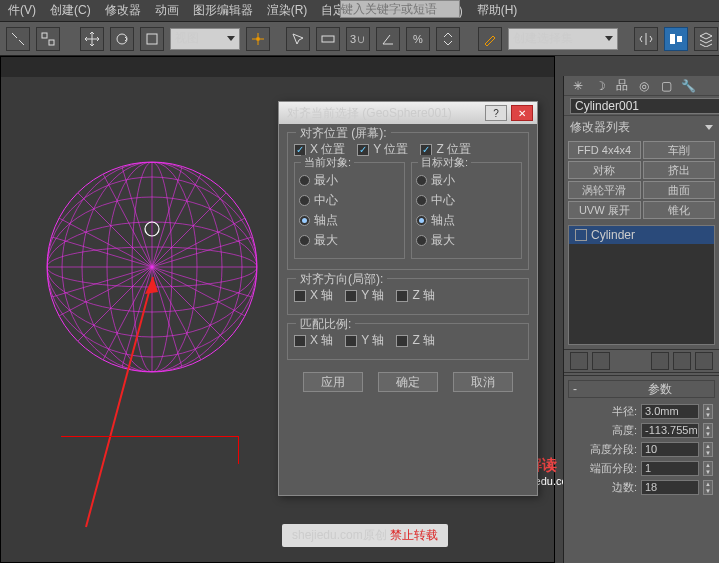 The height and width of the screenshot is (563, 719). I want to click on match-scale-group: 匹配比例: X 轴 Y 轴 Z 轴, so click(408, 342).